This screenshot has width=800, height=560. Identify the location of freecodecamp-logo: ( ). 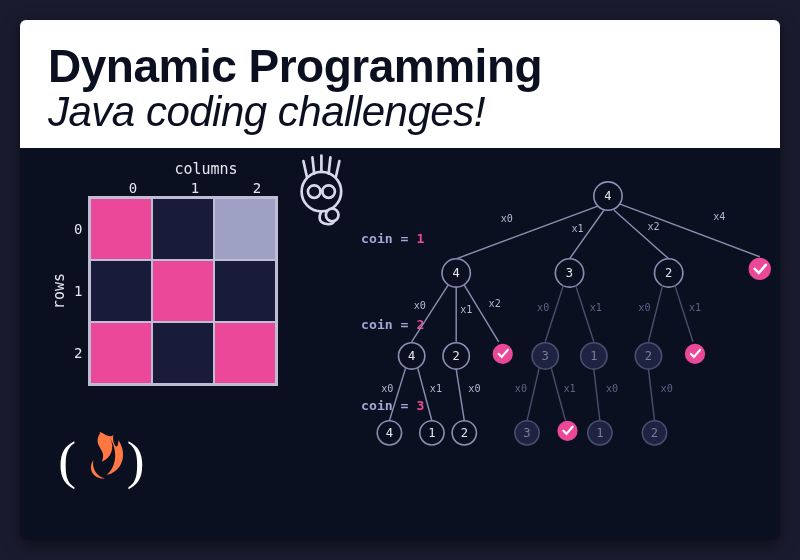
(100, 460).